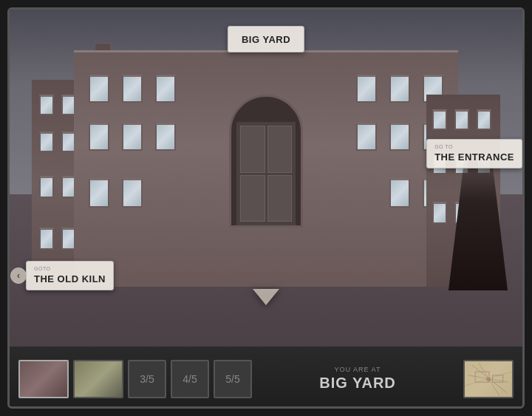 The image size is (532, 416). Describe the element at coordinates (358, 383) in the screenshot. I see `you-are-at-name: BIG YARD` at that location.